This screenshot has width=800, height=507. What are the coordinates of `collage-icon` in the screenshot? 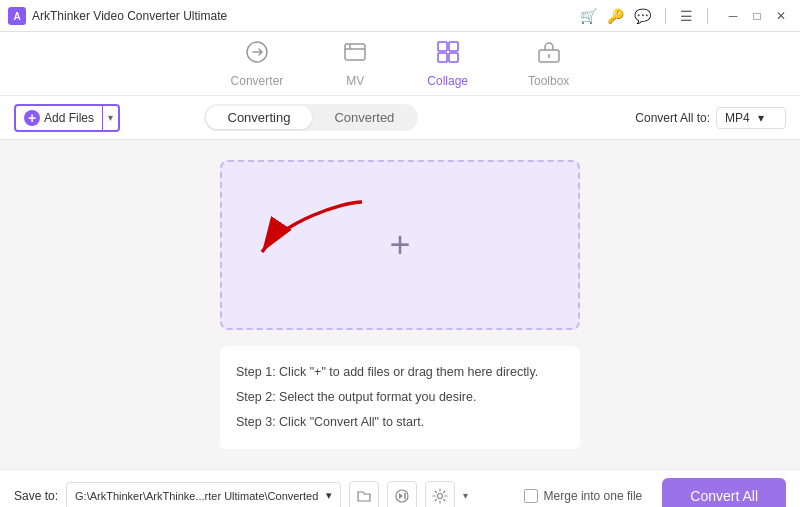 It's located at (448, 55).